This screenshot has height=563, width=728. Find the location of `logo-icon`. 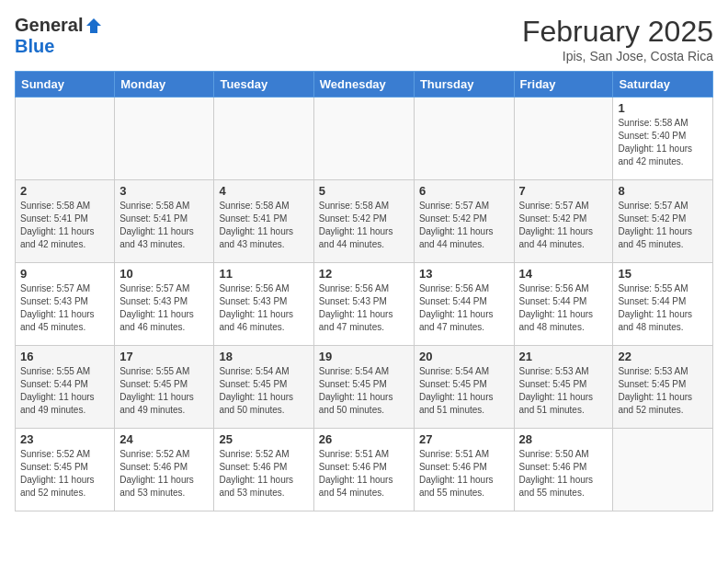

logo-icon is located at coordinates (94, 26).